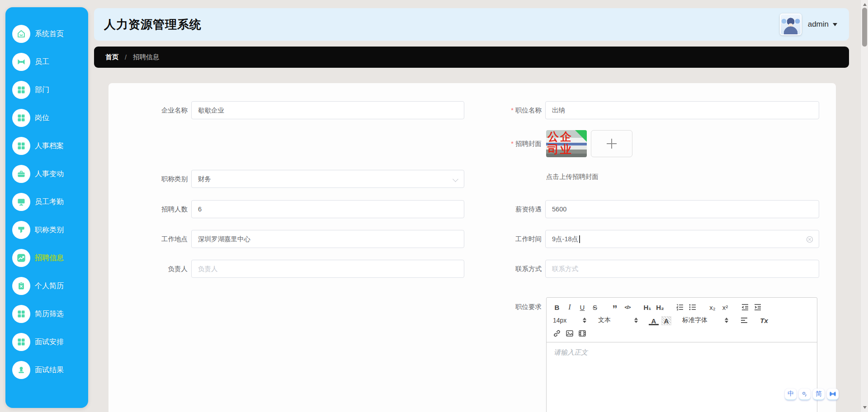  Describe the element at coordinates (146, 57) in the screenshot. I see `breadcrumb-current: 招聘信息` at that location.